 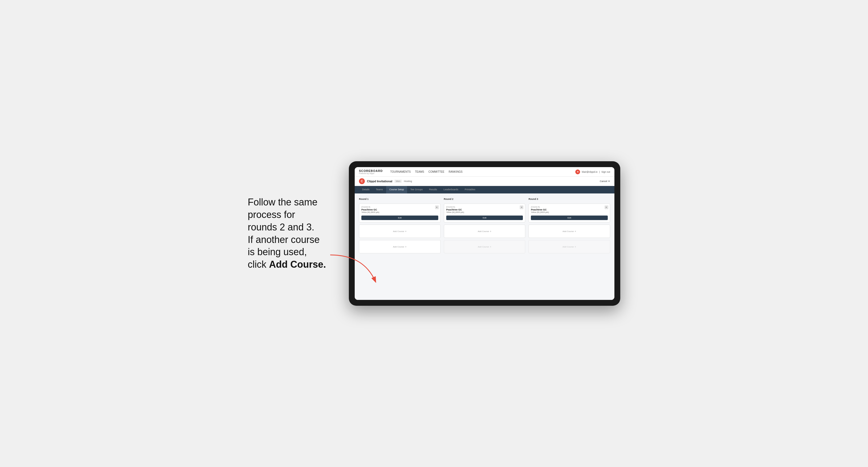 What do you see at coordinates (609, 181) in the screenshot?
I see `cancel-x-icon: ✕` at bounding box center [609, 181].